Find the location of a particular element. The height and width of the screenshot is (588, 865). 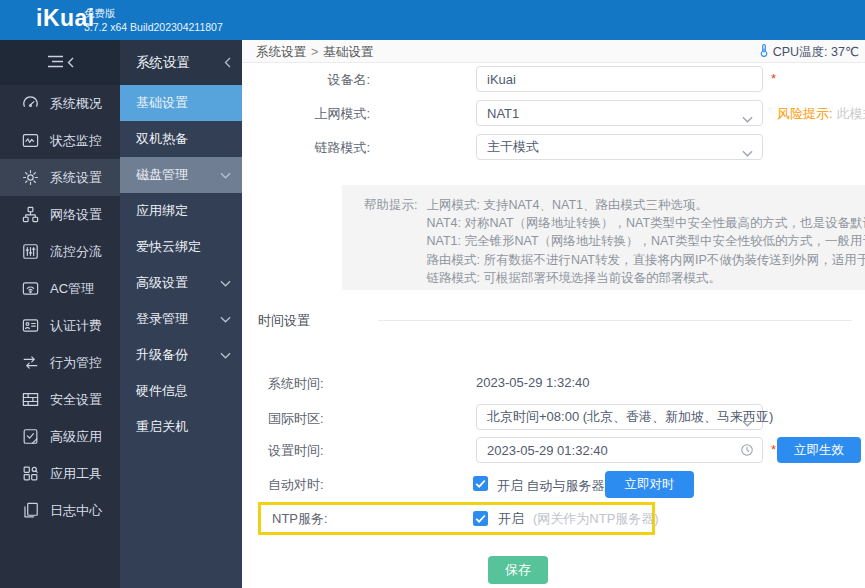

sidebar-item-label: 高级应用 is located at coordinates (76, 437).